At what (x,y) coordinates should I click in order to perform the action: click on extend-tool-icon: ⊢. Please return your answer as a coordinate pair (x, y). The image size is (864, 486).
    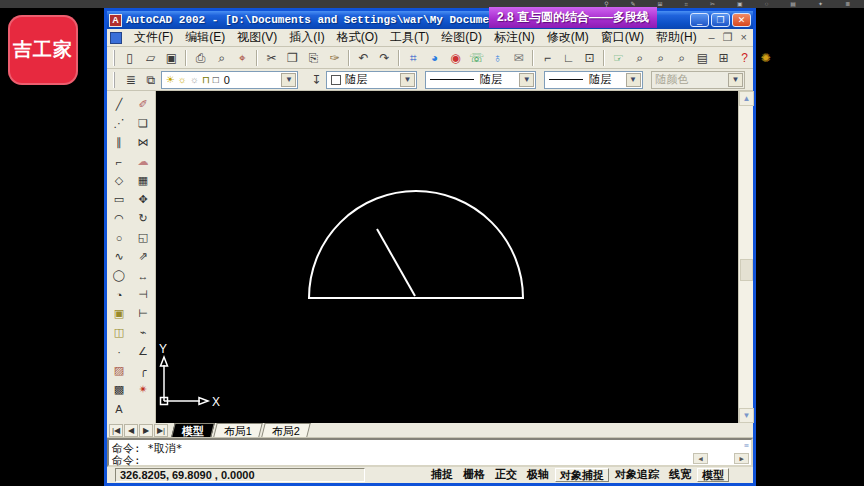
    Looking at the image, I should click on (144, 314).